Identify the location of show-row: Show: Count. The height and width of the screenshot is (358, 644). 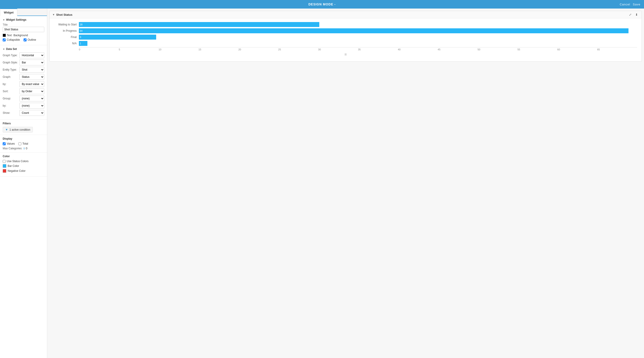
(24, 113).